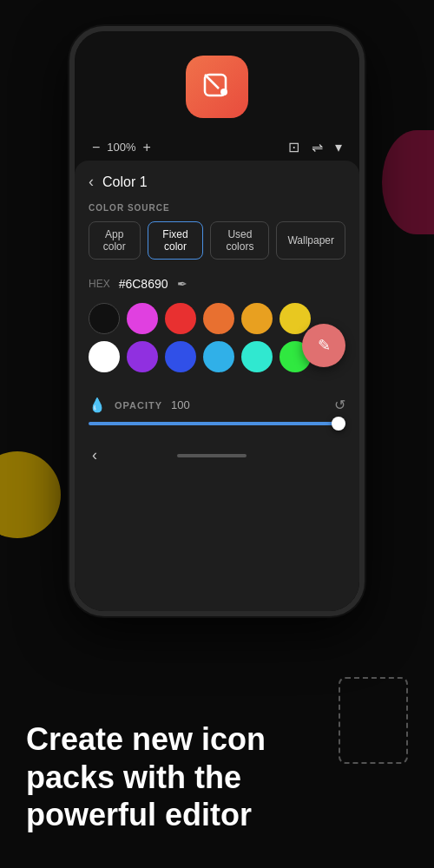 This screenshot has width=434, height=868. I want to click on shuffle-icon: ⇌, so click(318, 148).